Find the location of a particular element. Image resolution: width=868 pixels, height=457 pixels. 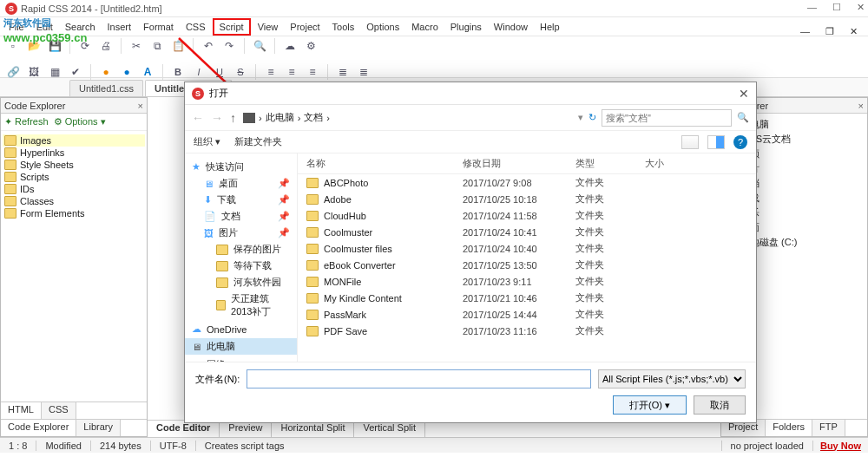

refresh-icon: ⟳ is located at coordinates (85, 46).